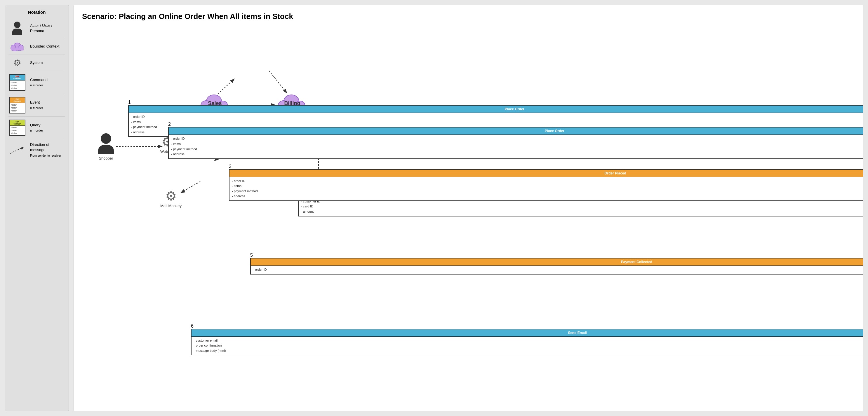 This screenshot has height=416, width=868. I want to click on shopper-body, so click(106, 149).